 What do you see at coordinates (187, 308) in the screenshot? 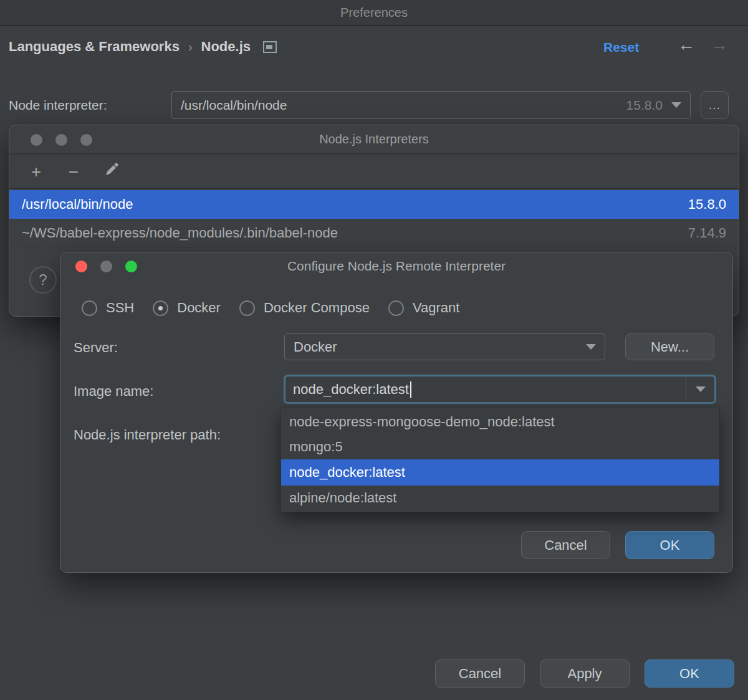
I see `radio-docker: Docker` at bounding box center [187, 308].